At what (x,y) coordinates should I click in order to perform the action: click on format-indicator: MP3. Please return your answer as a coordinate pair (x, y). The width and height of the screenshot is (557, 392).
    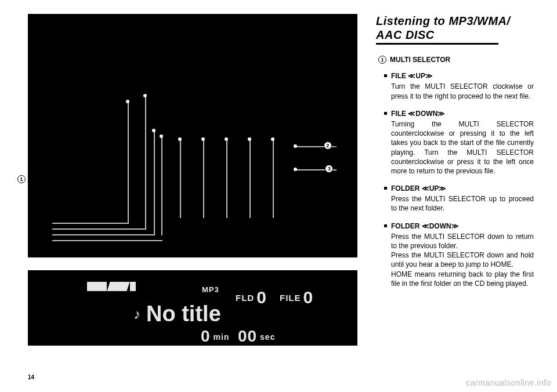
    Looking at the image, I should click on (211, 290).